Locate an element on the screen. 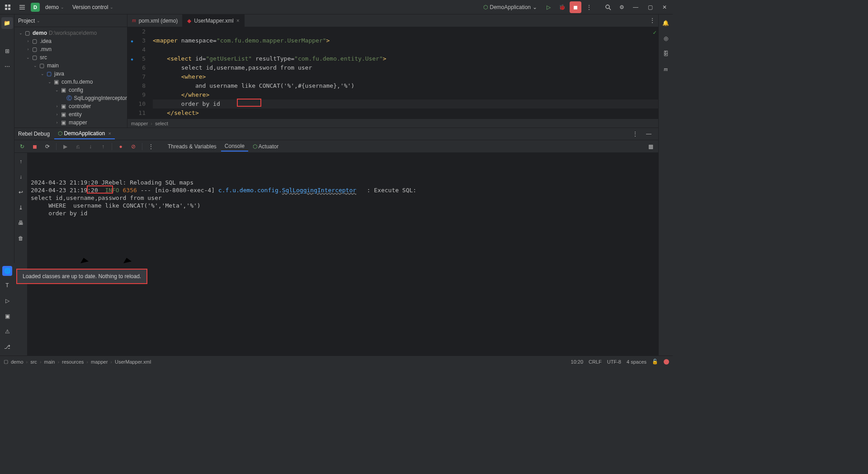 The image size is (868, 474). run-button: ▷ is located at coordinates (548, 7).